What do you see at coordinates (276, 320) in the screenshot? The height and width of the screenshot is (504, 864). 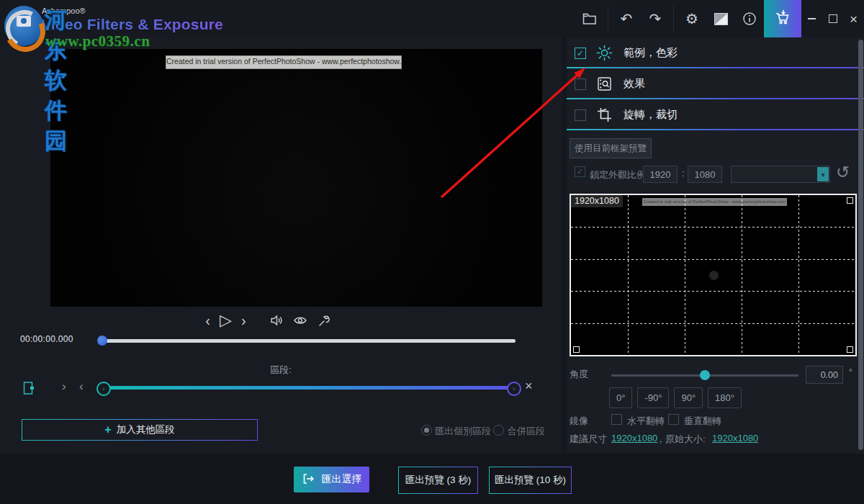 I see `speaker-icon` at bounding box center [276, 320].